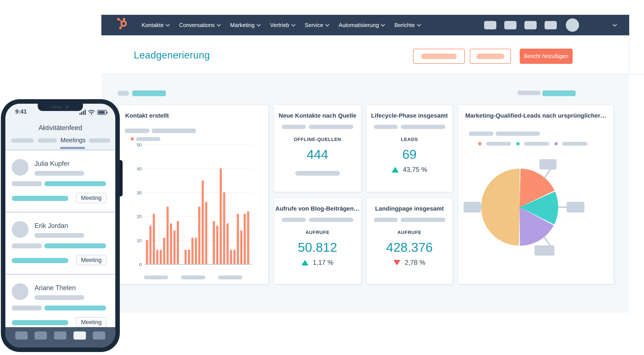 This screenshot has width=644, height=355. What do you see at coordinates (317, 25) in the screenshot?
I see `nav-item-service: Service` at bounding box center [317, 25].